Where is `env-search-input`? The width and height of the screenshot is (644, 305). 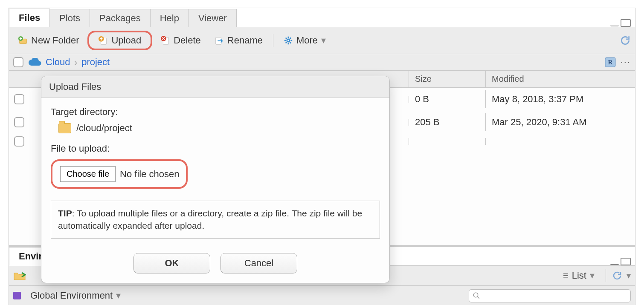 env-search-input is located at coordinates (550, 296).